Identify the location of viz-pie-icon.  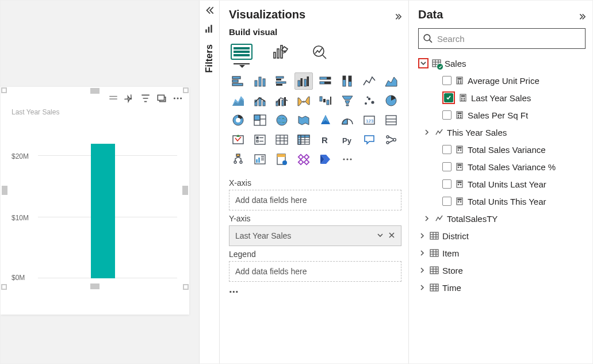
(391, 101).